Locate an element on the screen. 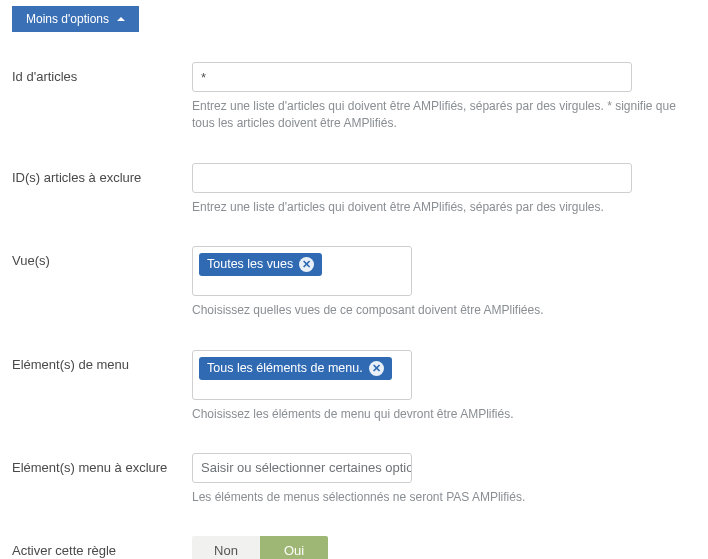  menu-items-tag: Tous les éléments de menu. ✕ is located at coordinates (296, 368).